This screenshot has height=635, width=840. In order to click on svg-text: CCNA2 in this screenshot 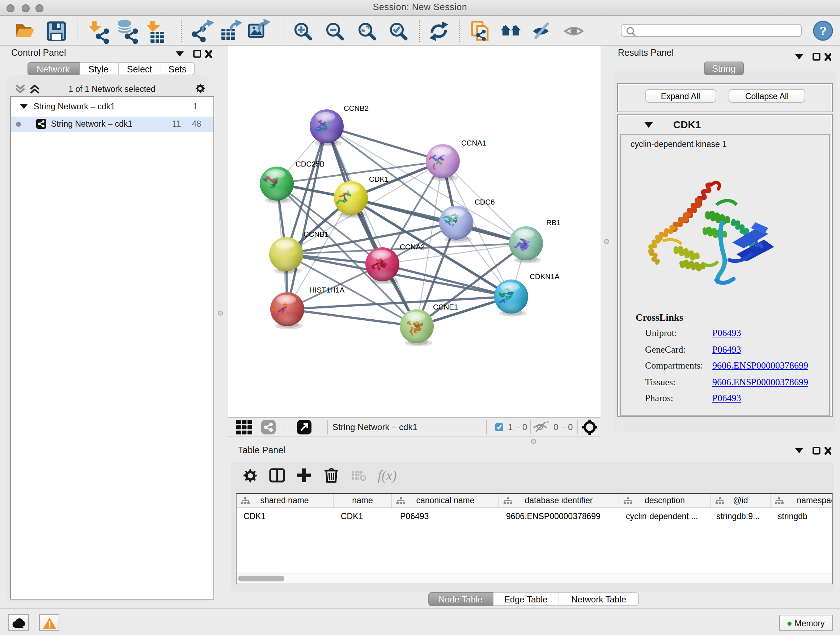, I will do `click(412, 246)`.